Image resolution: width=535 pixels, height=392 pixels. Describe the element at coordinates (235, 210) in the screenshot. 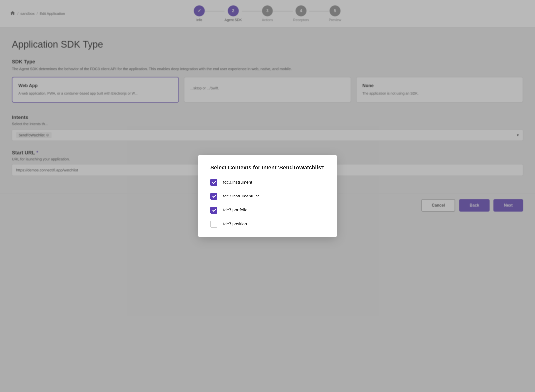

I see `checkbox-label-portfolio: fdc3.portfolio` at that location.